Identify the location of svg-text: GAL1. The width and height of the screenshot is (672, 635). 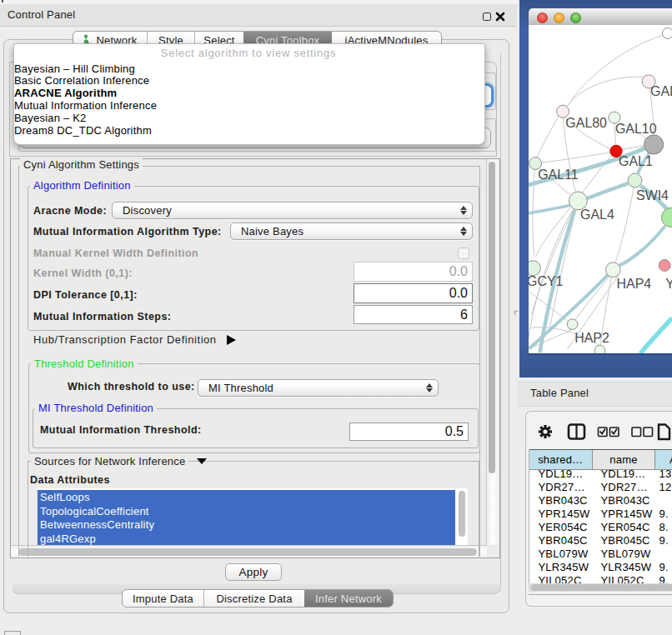
(635, 162).